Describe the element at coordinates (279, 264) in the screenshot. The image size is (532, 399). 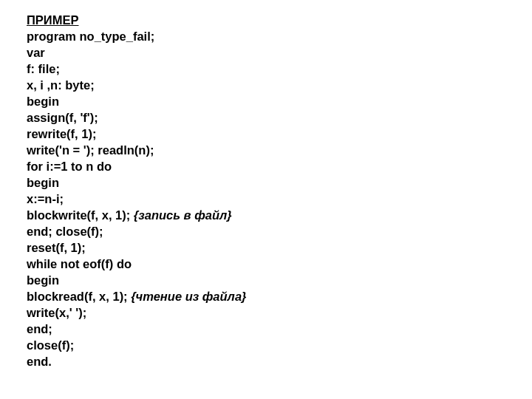
I see `code-line-15: while not eof(f) do` at that location.